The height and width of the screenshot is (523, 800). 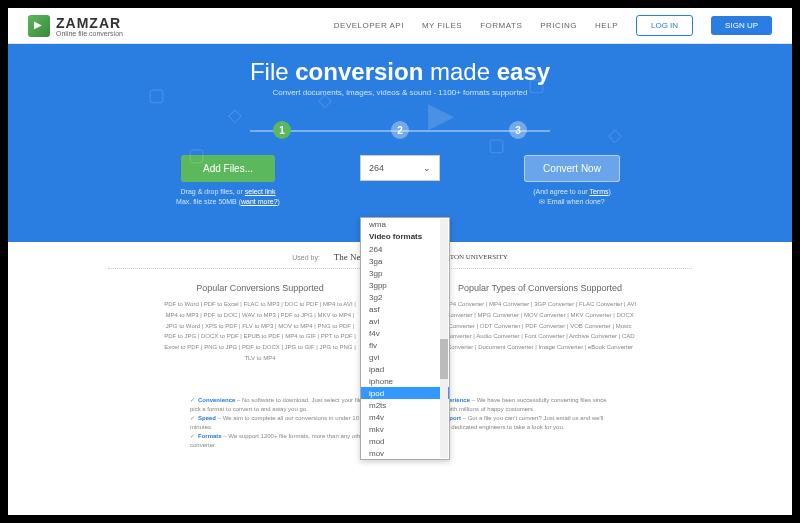 I want to click on login-button: LOG IN, so click(x=664, y=26).